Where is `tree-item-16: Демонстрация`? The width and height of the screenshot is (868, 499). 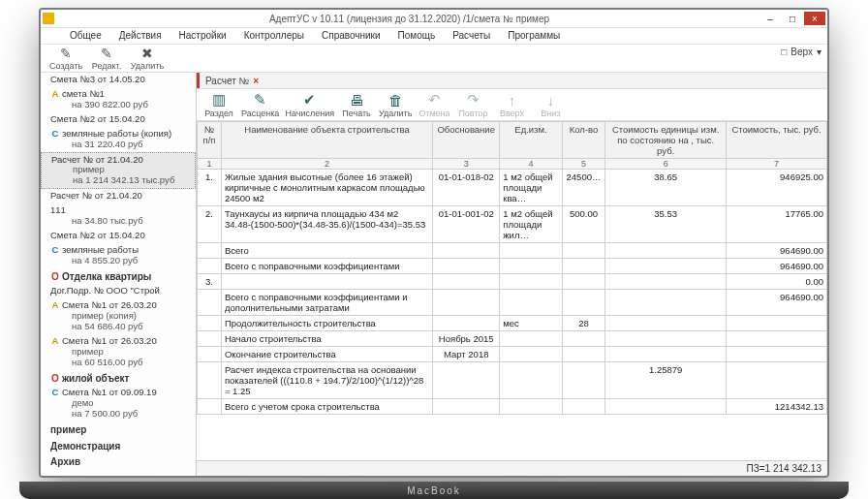
tree-item-16: Демонстрация is located at coordinates (118, 446).